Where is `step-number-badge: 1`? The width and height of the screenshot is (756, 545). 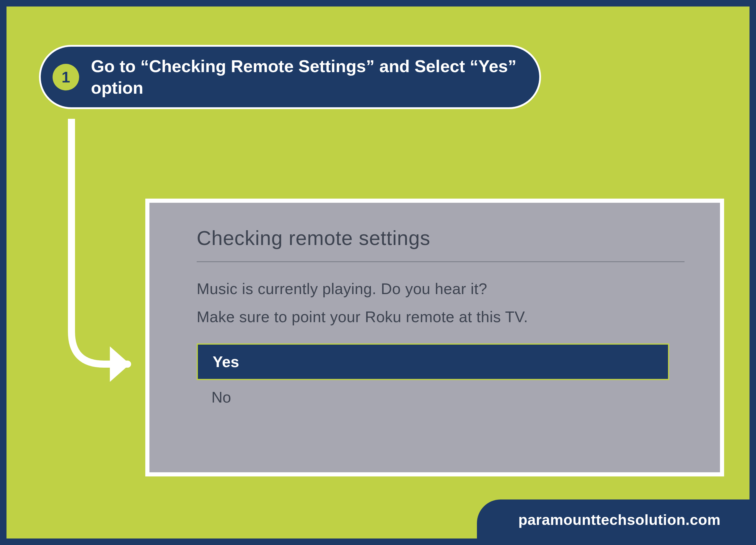 step-number-badge: 1 is located at coordinates (66, 77).